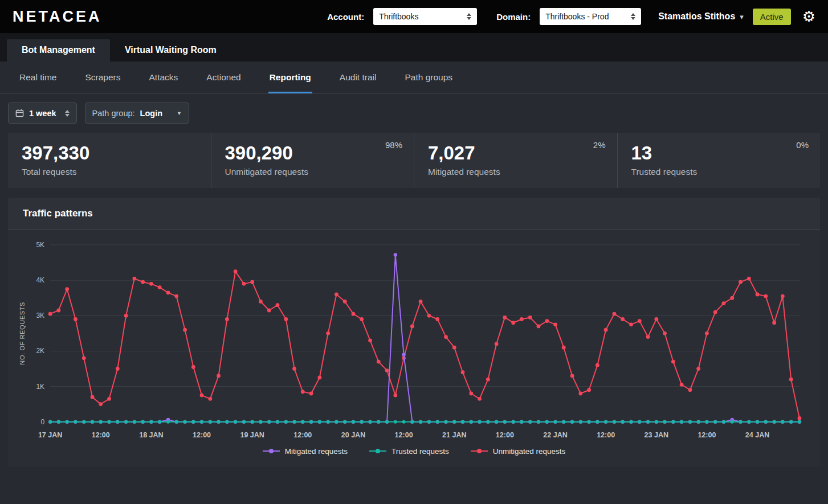  What do you see at coordinates (414, 161) in the screenshot?
I see `summary-stats-panel: 397,330 Total requests 98% 390,290 Unmit…` at bounding box center [414, 161].